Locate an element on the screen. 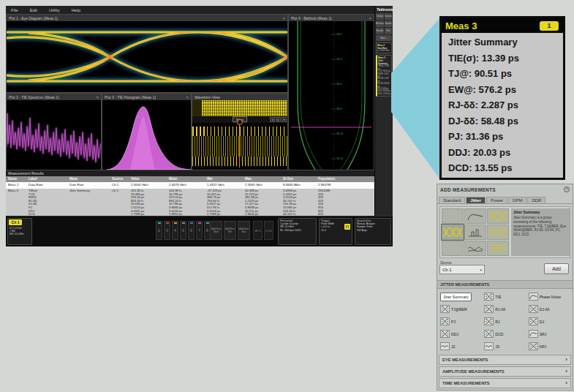 The image size is (574, 392). measurement-dj: DJ is located at coordinates (549, 322).